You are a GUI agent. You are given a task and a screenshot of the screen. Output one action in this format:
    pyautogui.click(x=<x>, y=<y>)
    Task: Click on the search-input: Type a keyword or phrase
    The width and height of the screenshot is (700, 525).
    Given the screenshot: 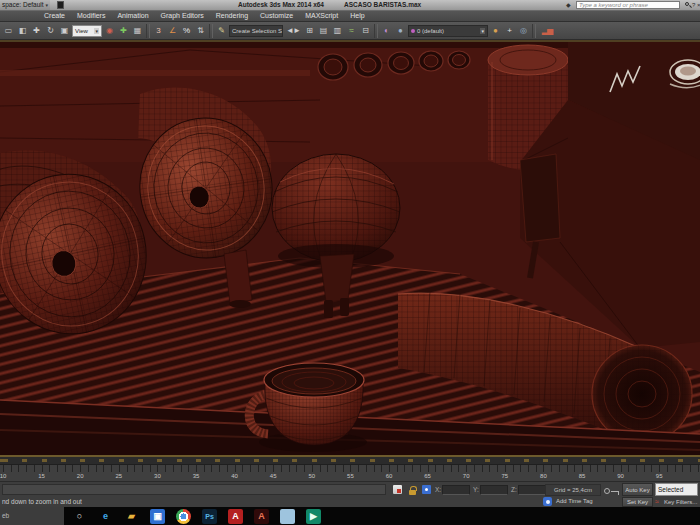 What is the action you would take?
    pyautogui.click(x=628, y=5)
    